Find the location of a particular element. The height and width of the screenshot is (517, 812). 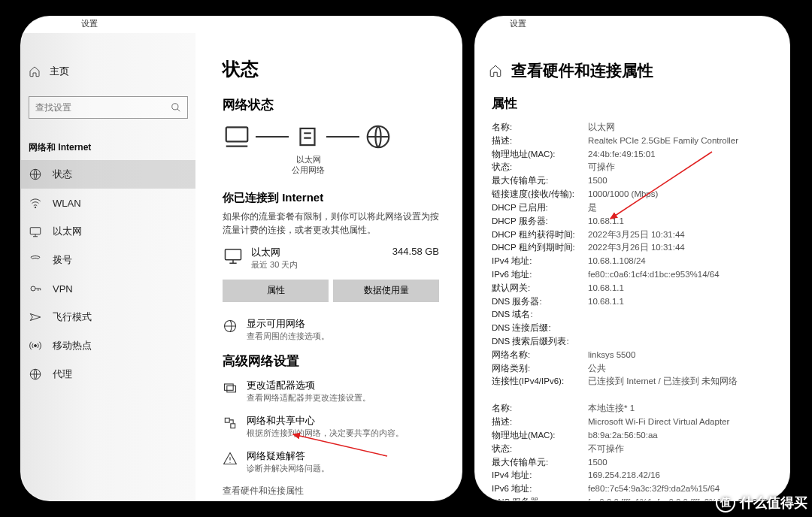

usage-value: 344.58 GB is located at coordinates (416, 251).